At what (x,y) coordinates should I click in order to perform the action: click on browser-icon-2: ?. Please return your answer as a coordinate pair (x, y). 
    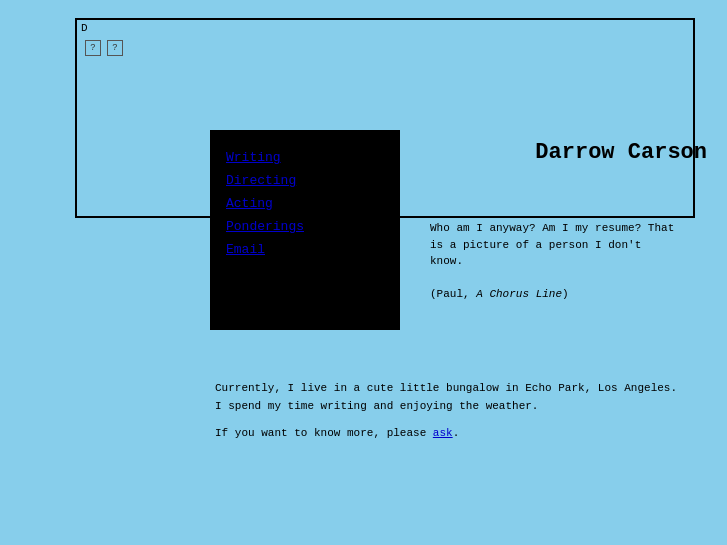
    Looking at the image, I should click on (115, 48).